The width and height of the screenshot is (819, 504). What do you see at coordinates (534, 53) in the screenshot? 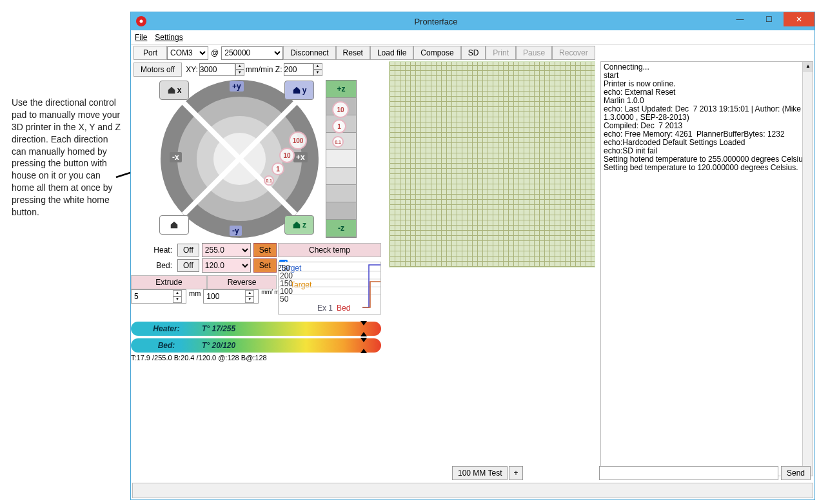
I see `pause-button: Pause` at bounding box center [534, 53].